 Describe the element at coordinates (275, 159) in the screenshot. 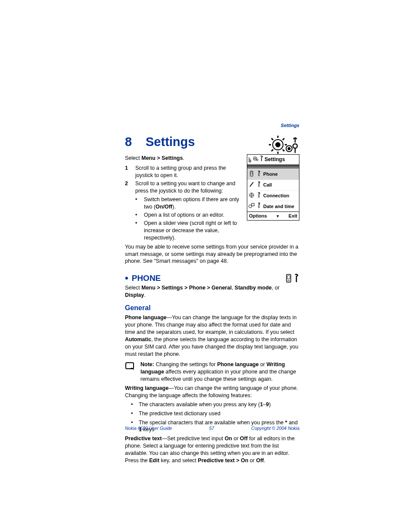

I see `screenshot-title: Settings` at that location.